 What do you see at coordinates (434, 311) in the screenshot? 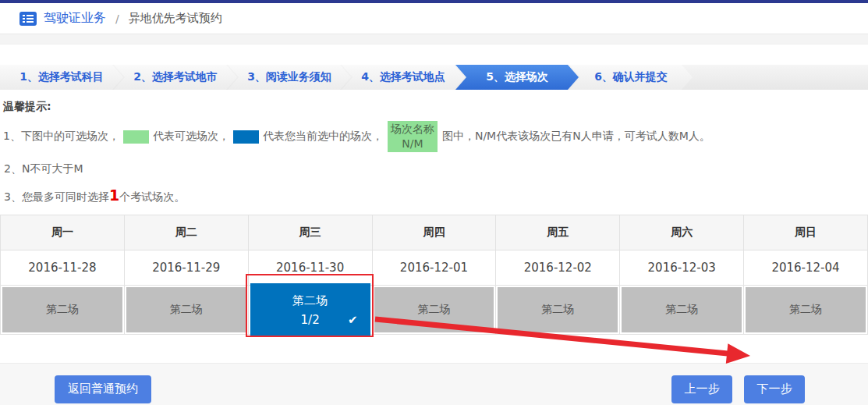
I see `session-row: 第二场 第二场 第二场 1/2 ✔ 第二场 第二场 第二场 第二场` at bounding box center [434, 311].